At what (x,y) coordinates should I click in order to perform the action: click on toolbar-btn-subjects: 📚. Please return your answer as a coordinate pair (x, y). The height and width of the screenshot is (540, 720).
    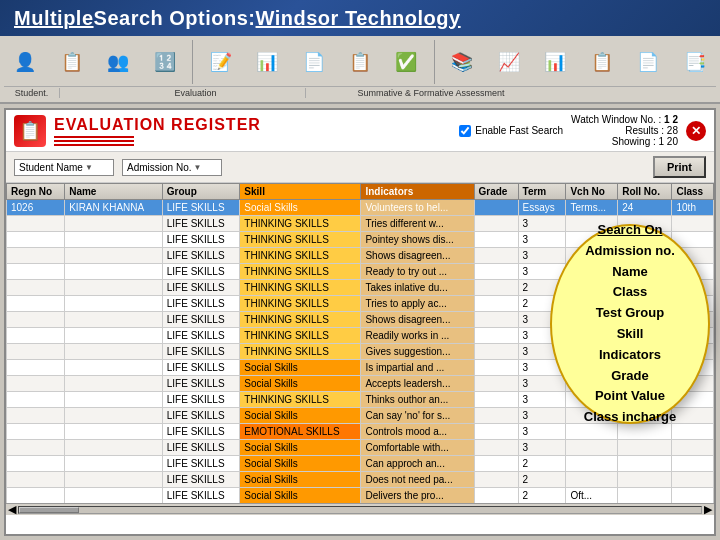
    Looking at the image, I should click on (462, 62).